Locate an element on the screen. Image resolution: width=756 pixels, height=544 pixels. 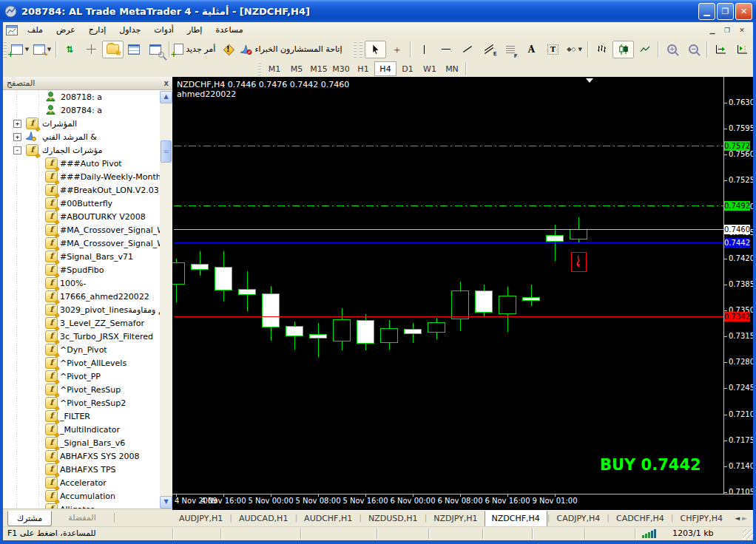
tree-item: f◆_FILTER is located at coordinates (81, 416).